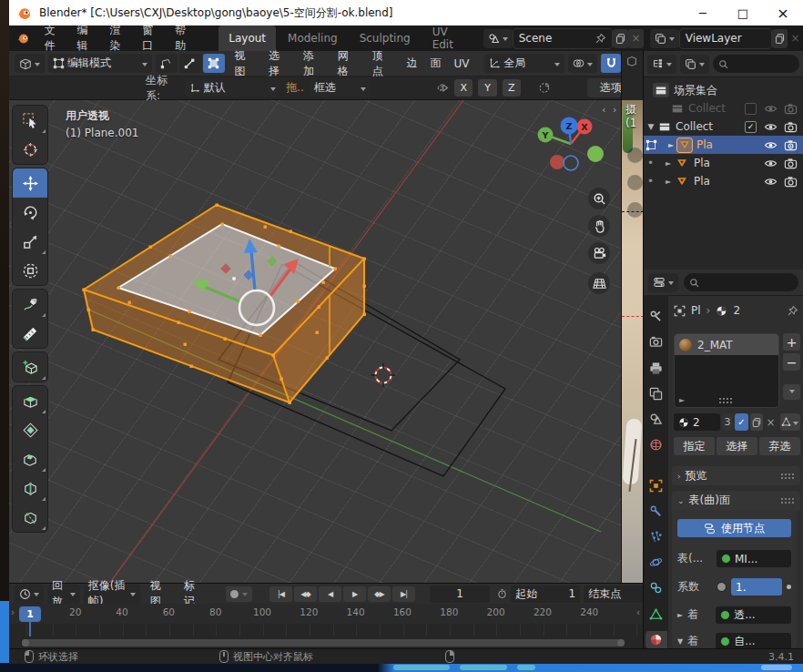 The height and width of the screenshot is (672, 803). What do you see at coordinates (635, 182) in the screenshot?
I see `strip-pan-button` at bounding box center [635, 182].